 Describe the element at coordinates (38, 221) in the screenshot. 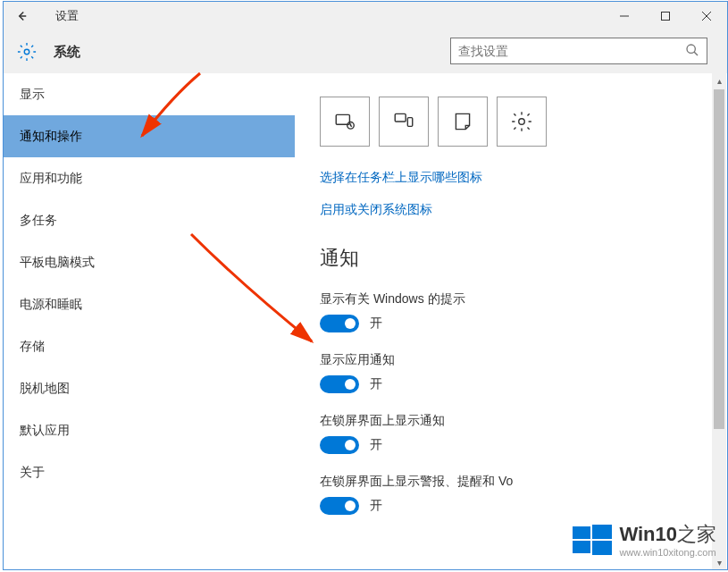

I see `sidebar-item-label: 多任务` at that location.